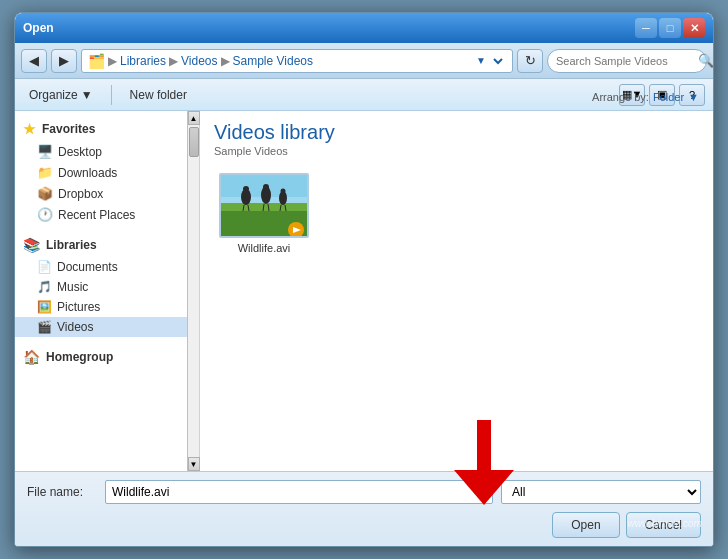 The image size is (728, 559). I want to click on scroll-track: ▲ ▼, so click(193, 291).